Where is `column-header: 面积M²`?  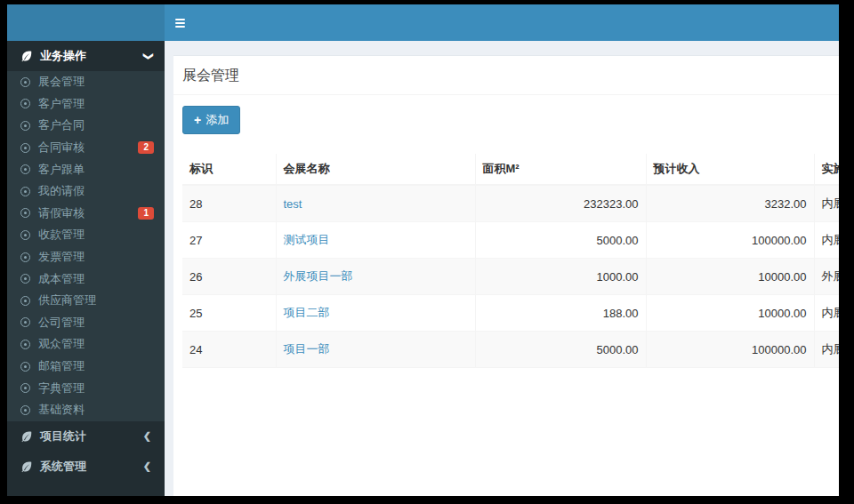 column-header: 面积M² is located at coordinates (560, 169).